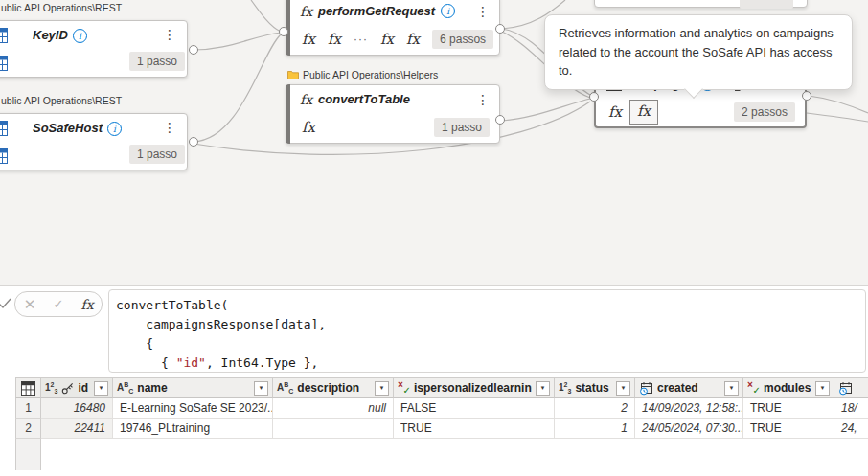 The image size is (868, 476). What do you see at coordinates (29, 429) in the screenshot?
I see `row-number: 2` at bounding box center [29, 429].